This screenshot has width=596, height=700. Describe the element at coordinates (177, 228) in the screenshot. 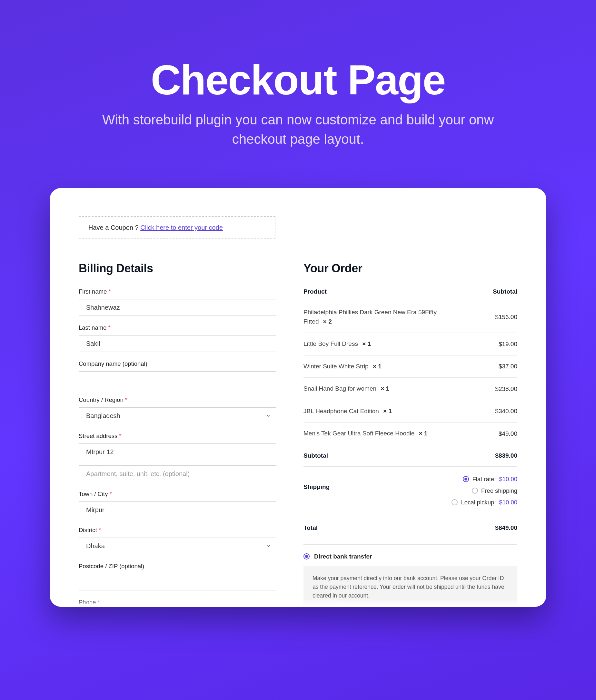

I see `coupon-notice: Have a Coupon ? Click here to enter your…` at that location.